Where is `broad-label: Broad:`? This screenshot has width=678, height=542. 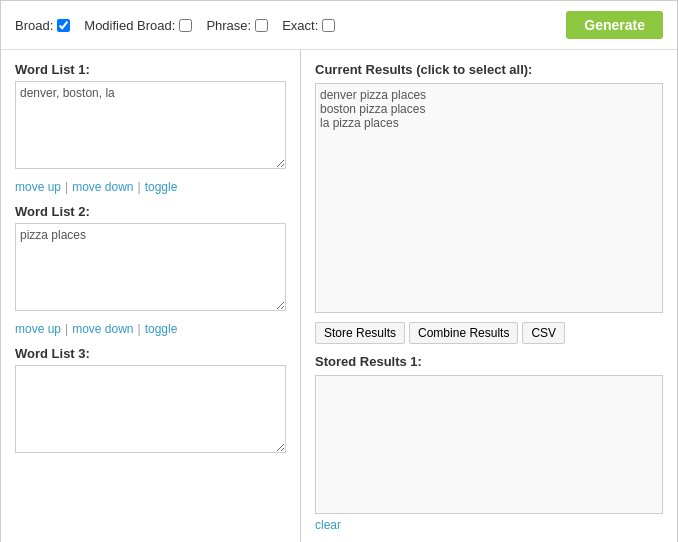
broad-label: Broad: is located at coordinates (42, 26).